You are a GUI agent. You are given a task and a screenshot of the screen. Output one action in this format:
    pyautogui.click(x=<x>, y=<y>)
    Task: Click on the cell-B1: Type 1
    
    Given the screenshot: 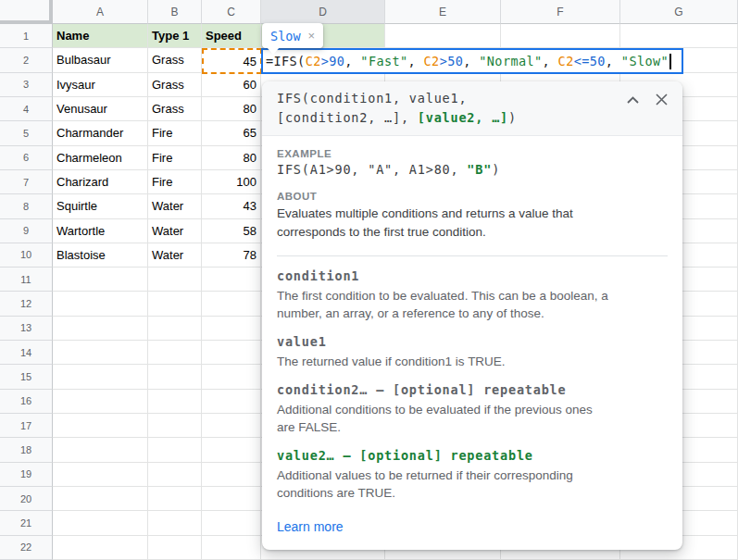 What is the action you would take?
    pyautogui.click(x=175, y=36)
    